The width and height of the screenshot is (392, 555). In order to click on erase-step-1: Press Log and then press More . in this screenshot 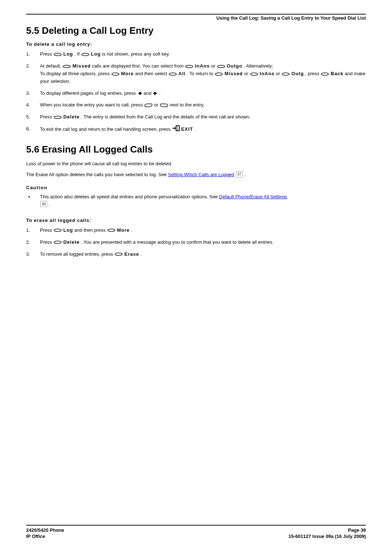, I will do `click(196, 230)`.